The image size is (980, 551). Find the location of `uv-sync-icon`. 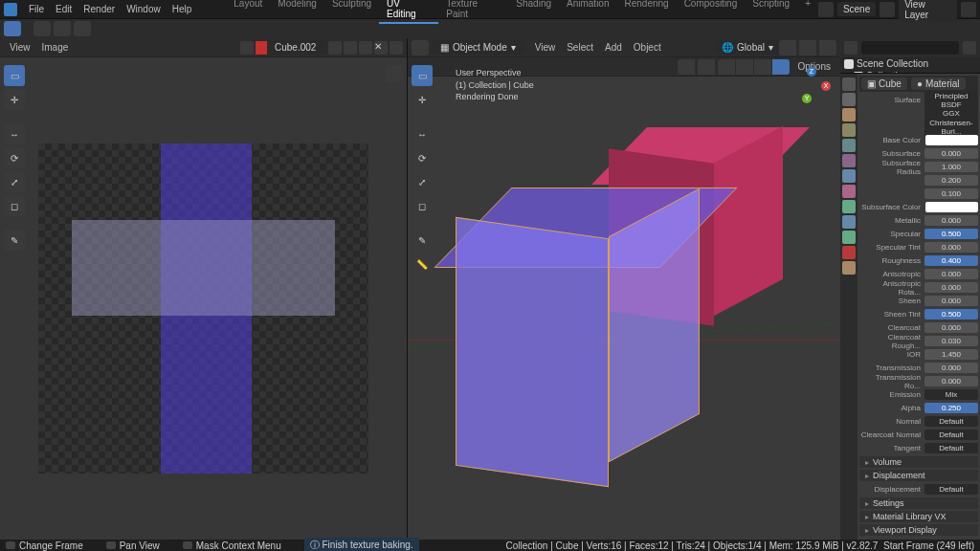

uv-sync-icon is located at coordinates (42, 29).